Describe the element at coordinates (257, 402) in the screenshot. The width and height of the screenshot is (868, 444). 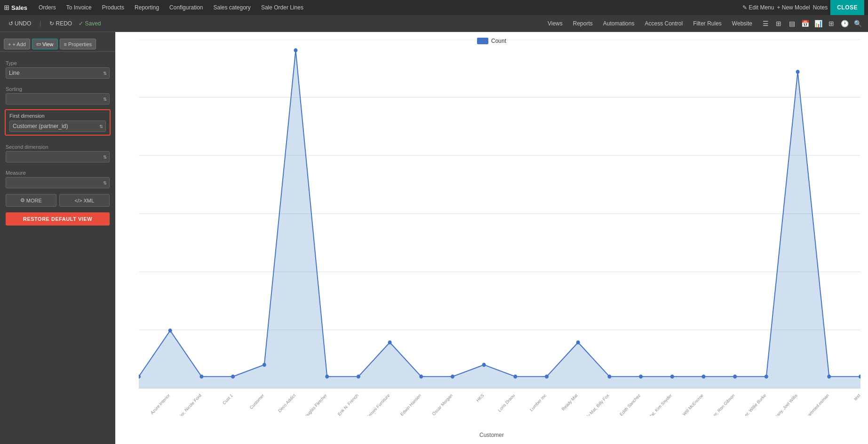
I see `x-label-4: Customer` at that location.